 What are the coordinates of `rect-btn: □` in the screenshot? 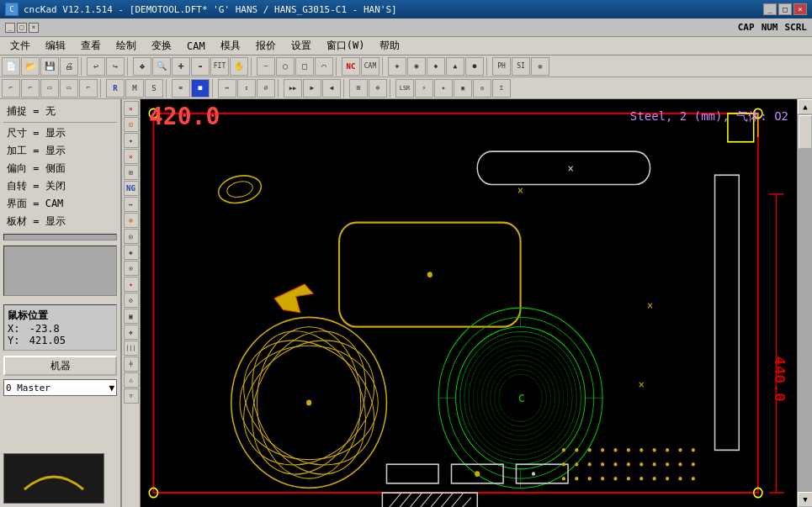 It's located at (305, 66).